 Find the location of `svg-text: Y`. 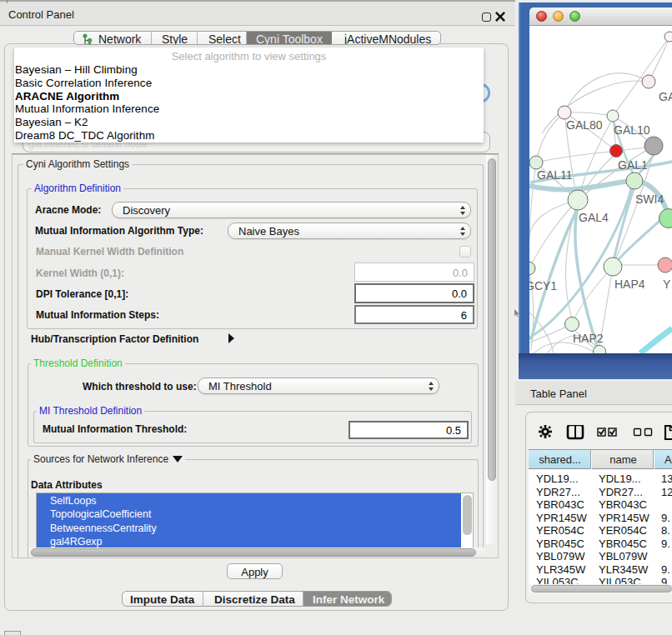

svg-text: Y is located at coordinates (667, 284).